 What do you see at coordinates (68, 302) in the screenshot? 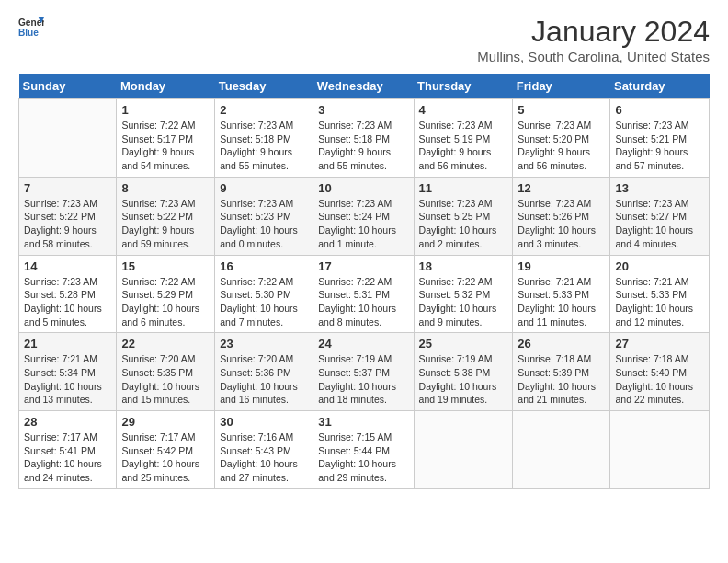
I see `day-info: Sunrise: 7:23 AMSunset: 5:28 PMDaylight:…` at bounding box center [68, 302].